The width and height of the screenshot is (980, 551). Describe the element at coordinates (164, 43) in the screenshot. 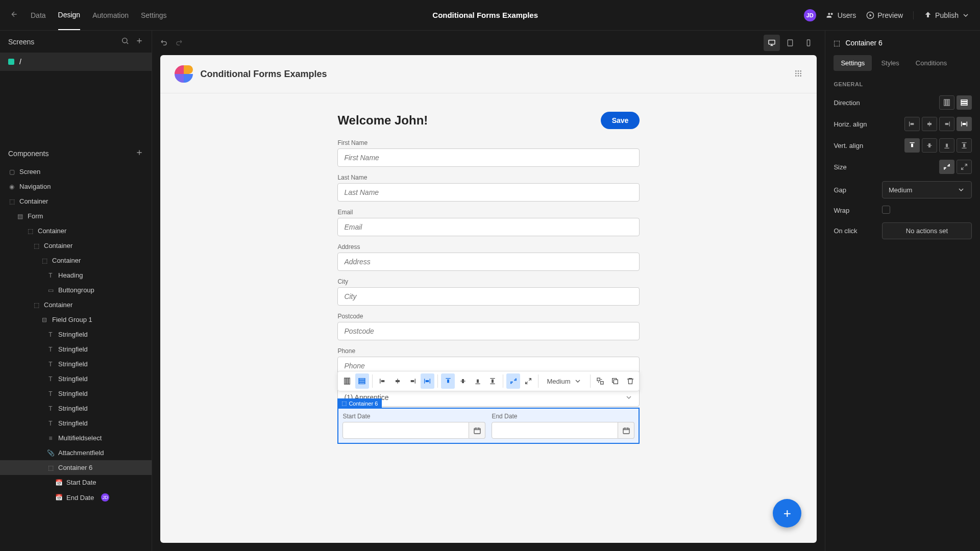

I see `undo-icon` at that location.